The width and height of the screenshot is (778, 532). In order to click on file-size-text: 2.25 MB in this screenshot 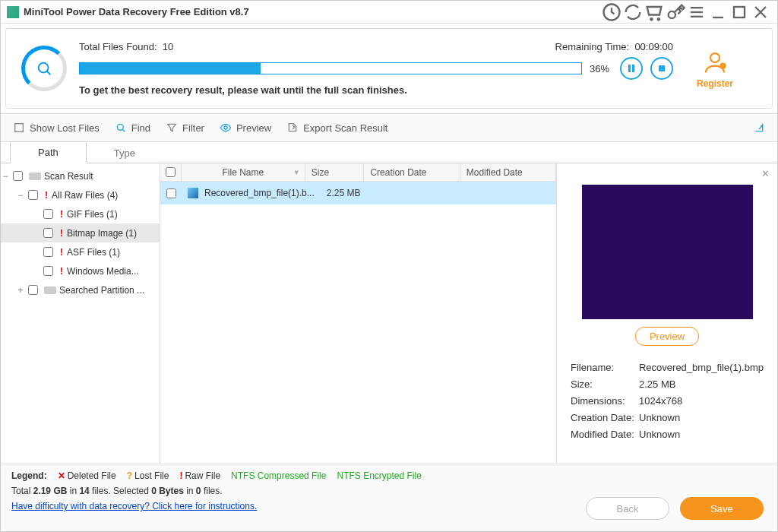, I will do `click(348, 193)`.